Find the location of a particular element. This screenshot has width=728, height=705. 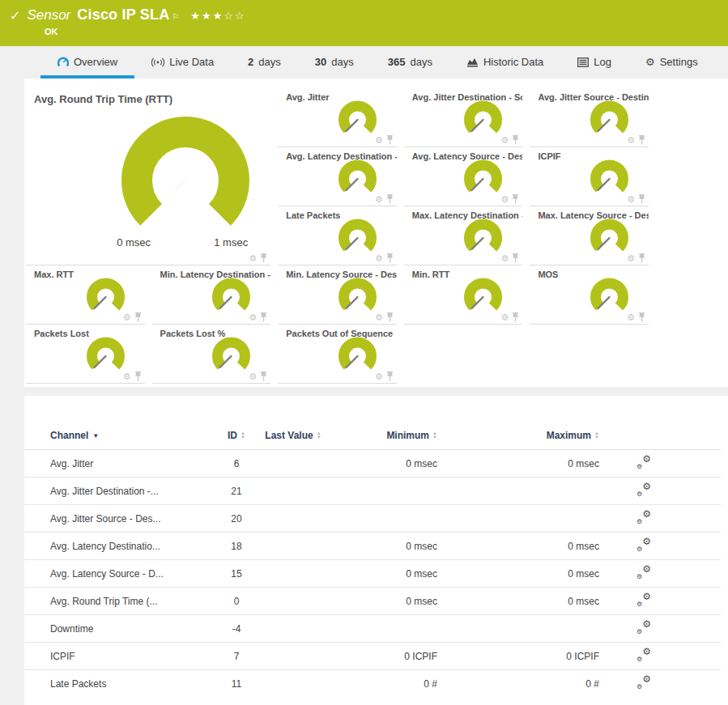

status-check-icon: ✓ is located at coordinates (15, 16).